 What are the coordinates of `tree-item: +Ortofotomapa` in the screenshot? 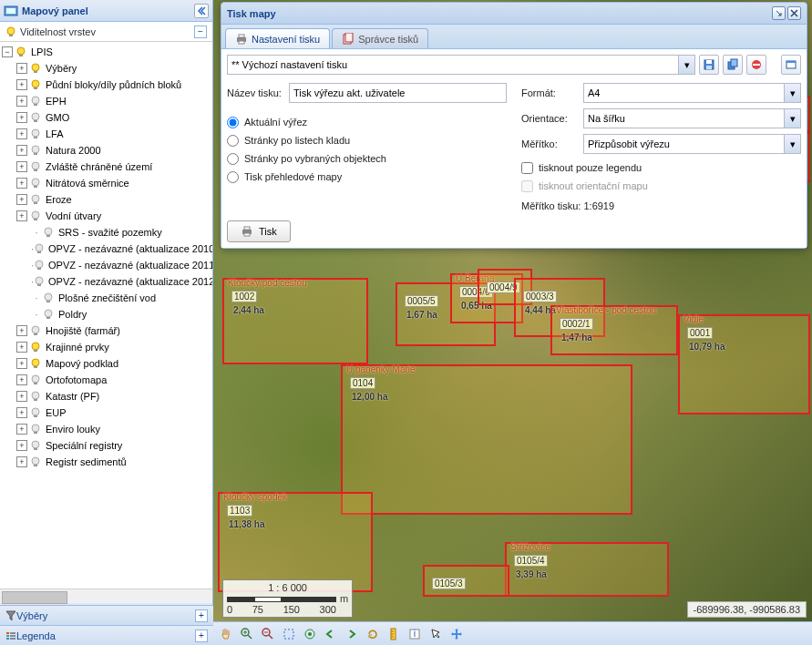 It's located at (106, 380).